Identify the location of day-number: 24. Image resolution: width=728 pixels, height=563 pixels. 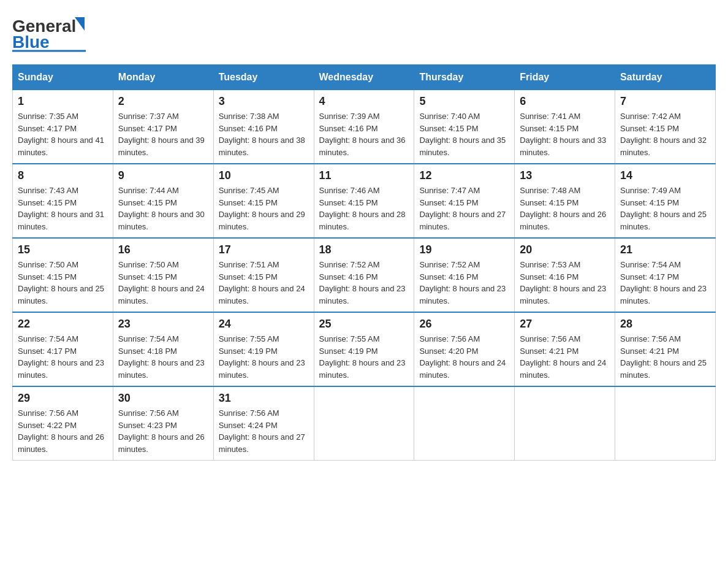
(264, 324).